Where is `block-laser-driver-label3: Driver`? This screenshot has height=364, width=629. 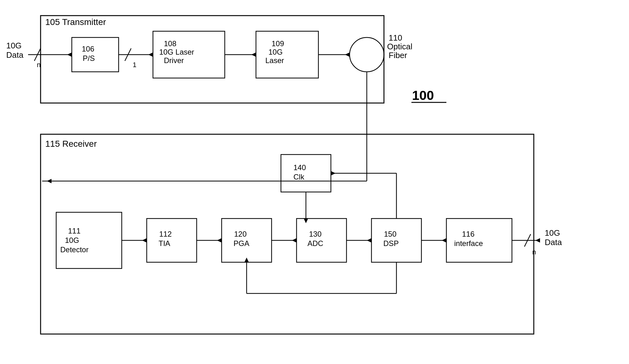
block-laser-driver-label3: Driver is located at coordinates (174, 61).